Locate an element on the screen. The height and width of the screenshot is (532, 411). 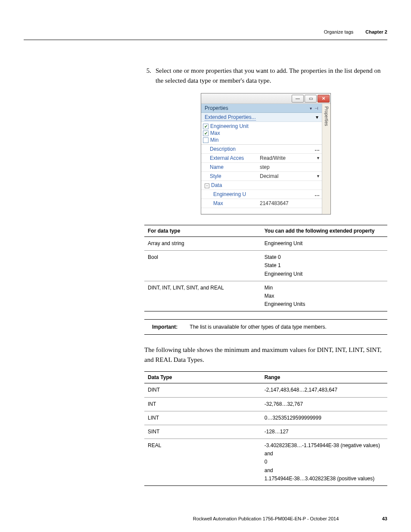
table-cell: -2,147,483,648…2,147,483,647 is located at coordinates (324, 390).